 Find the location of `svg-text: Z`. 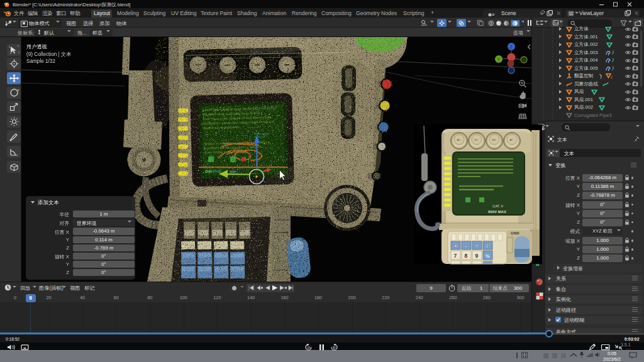

svg-text: Z is located at coordinates (512, 47).